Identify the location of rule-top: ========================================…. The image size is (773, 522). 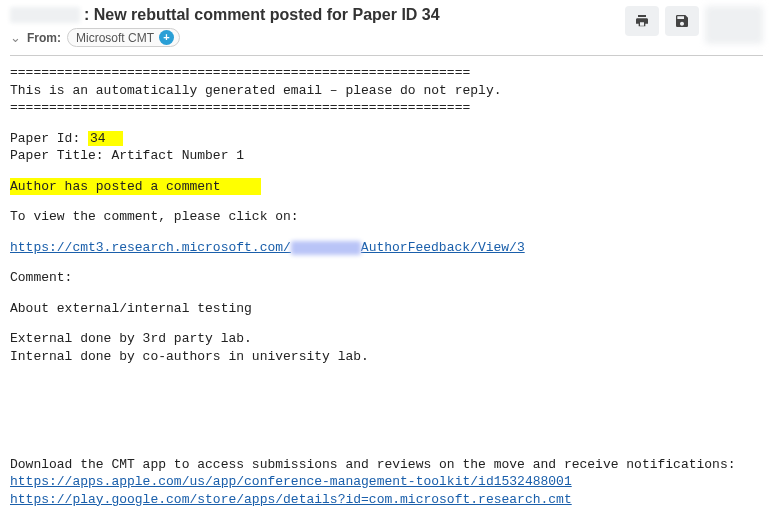
(386, 73).